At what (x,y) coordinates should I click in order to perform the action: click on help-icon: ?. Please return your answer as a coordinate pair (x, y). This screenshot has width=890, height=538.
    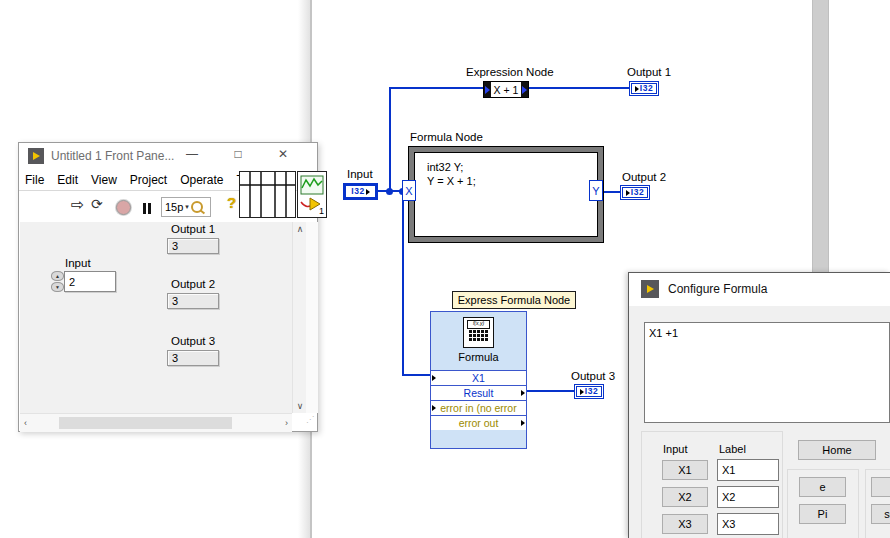
    Looking at the image, I should click on (232, 202).